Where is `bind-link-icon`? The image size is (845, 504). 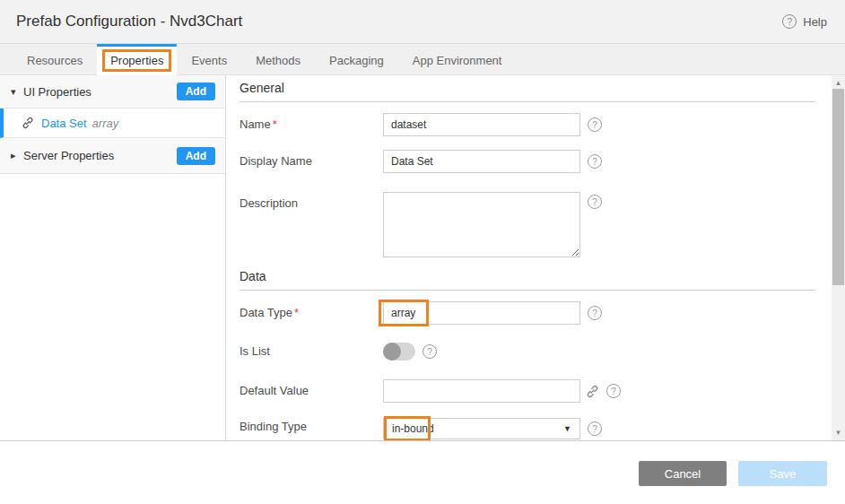
bind-link-icon is located at coordinates (592, 391).